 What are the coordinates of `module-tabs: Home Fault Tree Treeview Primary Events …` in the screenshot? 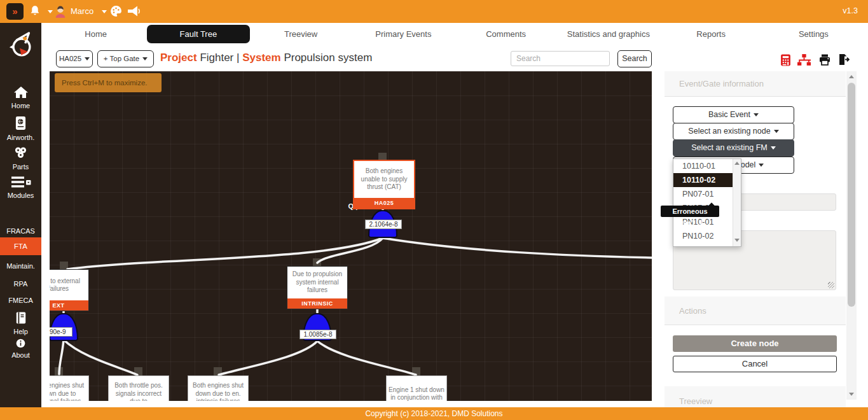 It's located at (455, 34).